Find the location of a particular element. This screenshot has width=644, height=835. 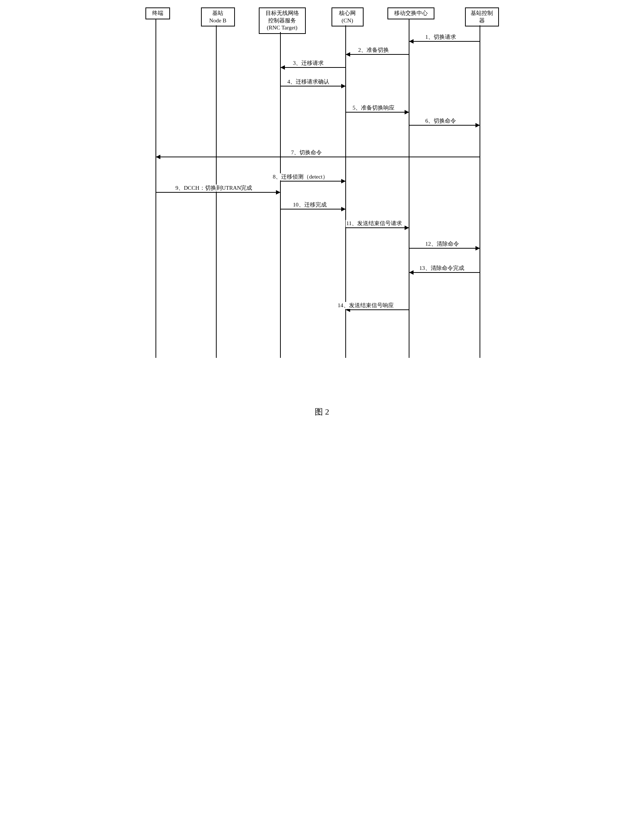

msg-label: 1、切换请求 is located at coordinates (441, 37).